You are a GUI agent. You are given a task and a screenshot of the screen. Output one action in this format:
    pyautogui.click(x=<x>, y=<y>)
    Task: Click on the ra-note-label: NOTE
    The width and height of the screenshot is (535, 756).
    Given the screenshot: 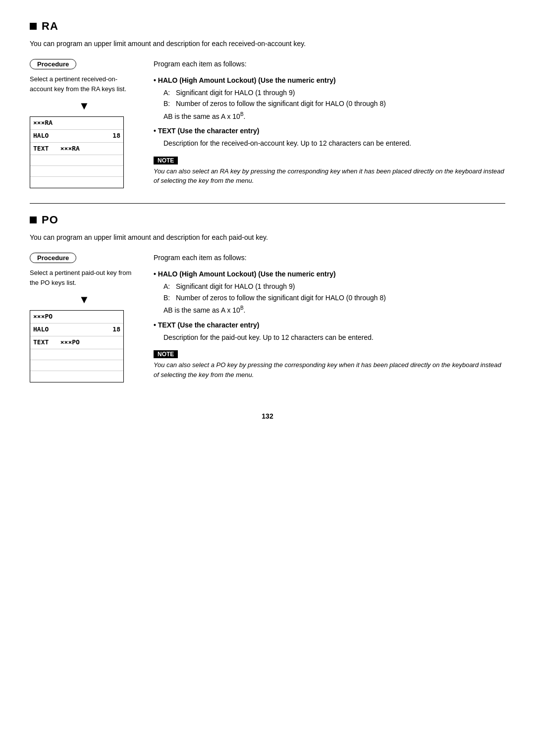 What is the action you would take?
    pyautogui.click(x=165, y=161)
    